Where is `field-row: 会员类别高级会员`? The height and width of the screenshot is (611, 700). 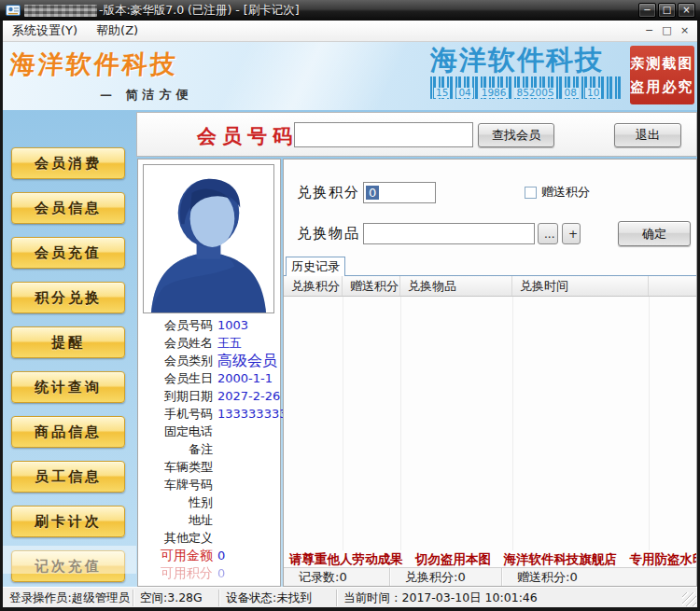 field-row: 会员类别高级会员 is located at coordinates (209, 360).